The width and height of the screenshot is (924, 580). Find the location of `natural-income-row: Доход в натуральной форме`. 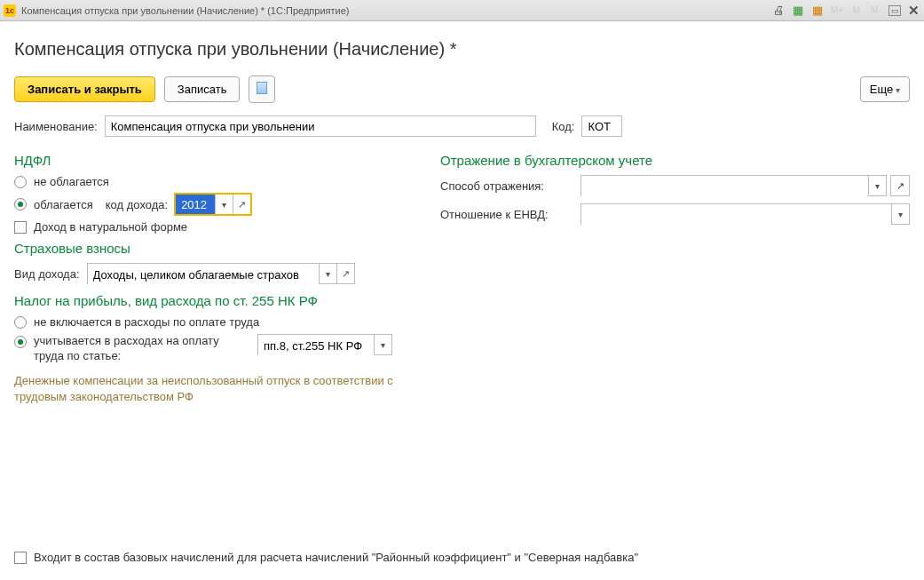

natural-income-row: Доход в натуральной форме is located at coordinates (209, 227).